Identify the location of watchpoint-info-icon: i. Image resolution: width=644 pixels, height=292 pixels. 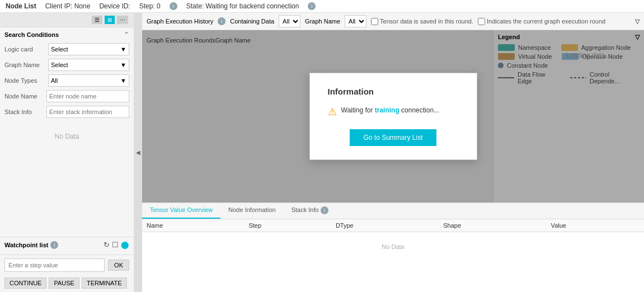
(54, 245).